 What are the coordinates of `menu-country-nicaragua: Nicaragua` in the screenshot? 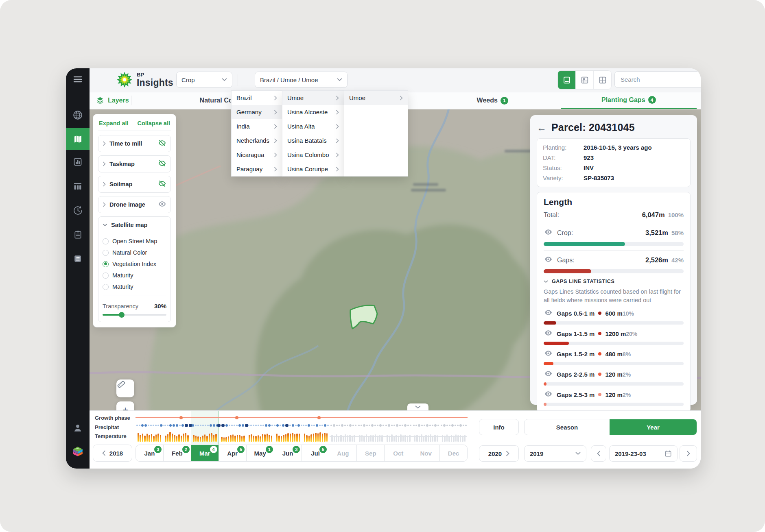 It's located at (257, 155).